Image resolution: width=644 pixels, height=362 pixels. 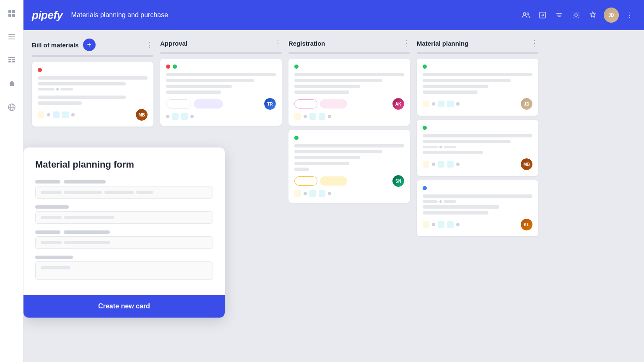 I want to click on column-menu-registration: ⋮, so click(x=406, y=43).